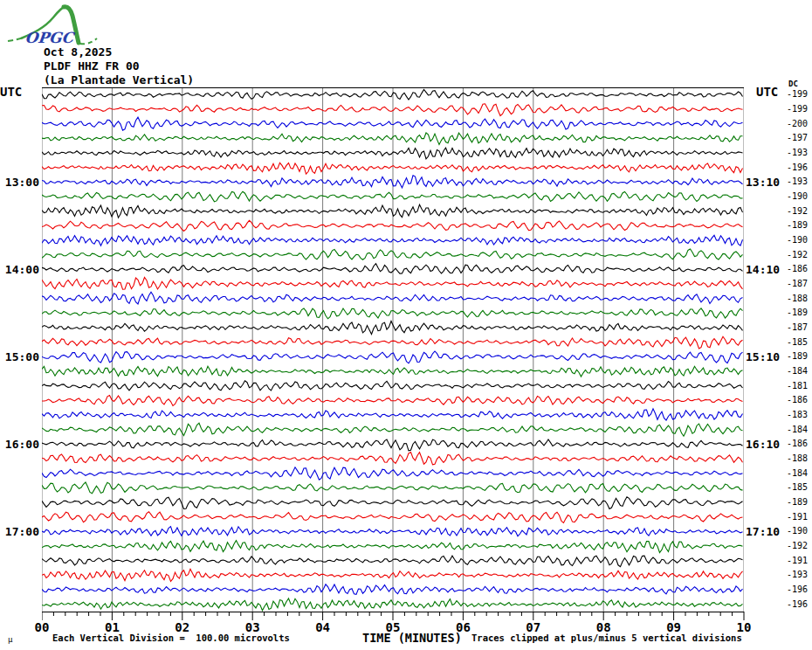 This screenshot has height=650, width=812. What do you see at coordinates (89, 41) in the screenshot?
I see `logo-right-dash` at bounding box center [89, 41].